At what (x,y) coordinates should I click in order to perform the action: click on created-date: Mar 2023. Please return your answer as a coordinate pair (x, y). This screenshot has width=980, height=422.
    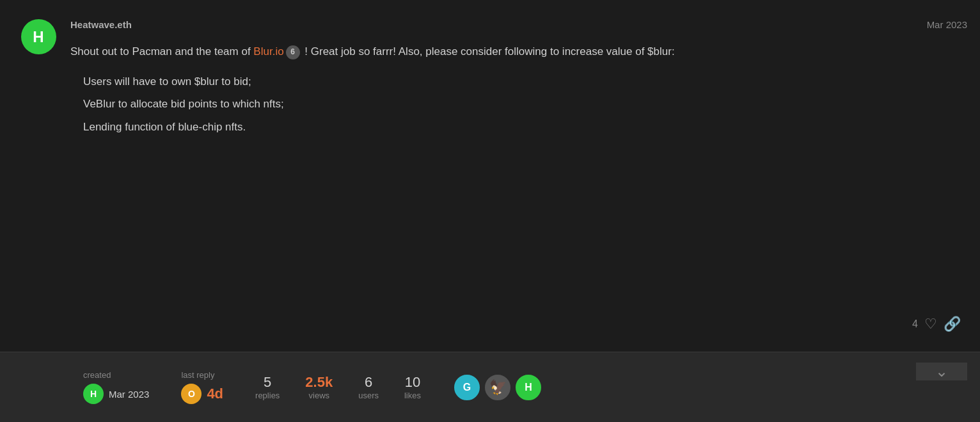
    Looking at the image, I should click on (129, 394).